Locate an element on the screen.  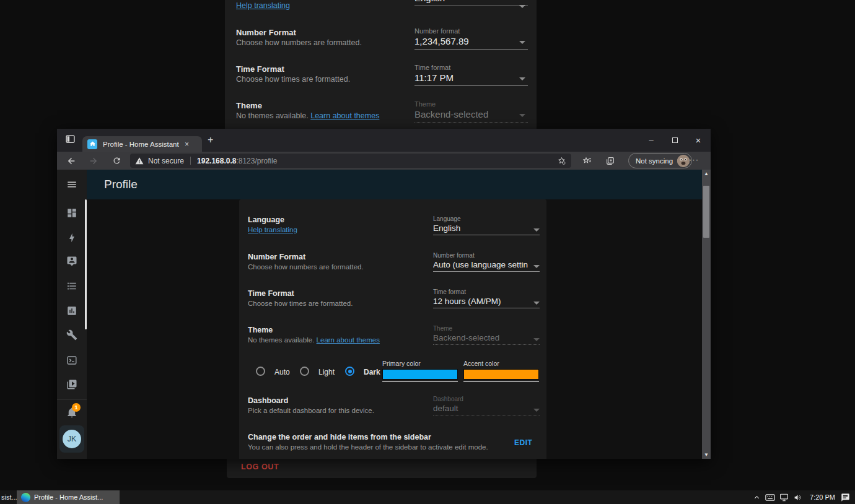
ha-header: Profile is located at coordinates (394, 185).